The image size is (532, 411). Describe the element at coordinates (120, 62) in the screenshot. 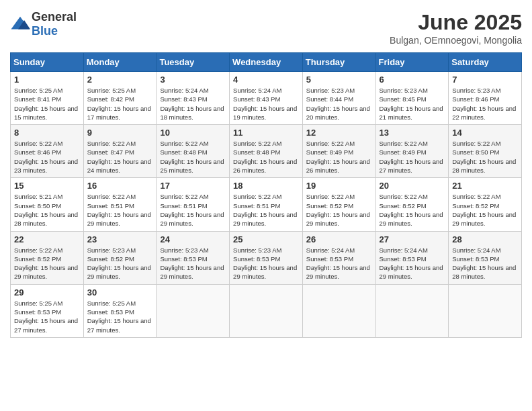

I see `header-monday: Monday` at that location.